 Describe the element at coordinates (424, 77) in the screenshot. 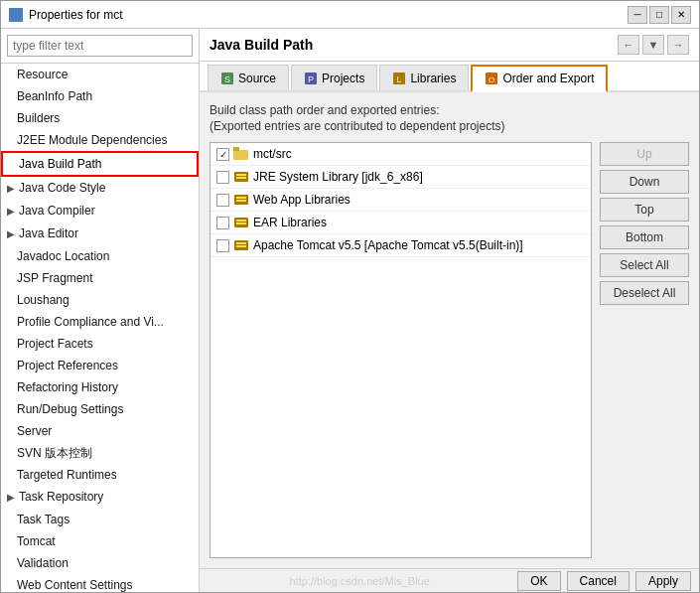

I see `tab-libraries: L Libraries` at that location.